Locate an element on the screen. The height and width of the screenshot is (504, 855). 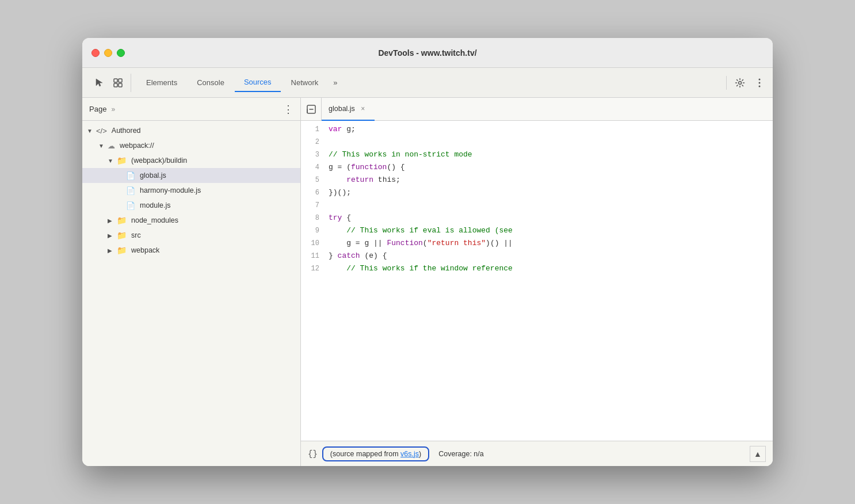
tree-item-webpack-folder: ▶ 📁 webpack is located at coordinates (191, 250).